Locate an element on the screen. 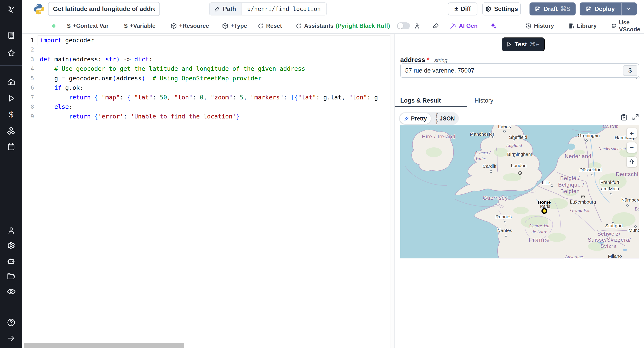 This screenshot has width=644, height=348. json-view-button: { } JSON is located at coordinates (445, 119).